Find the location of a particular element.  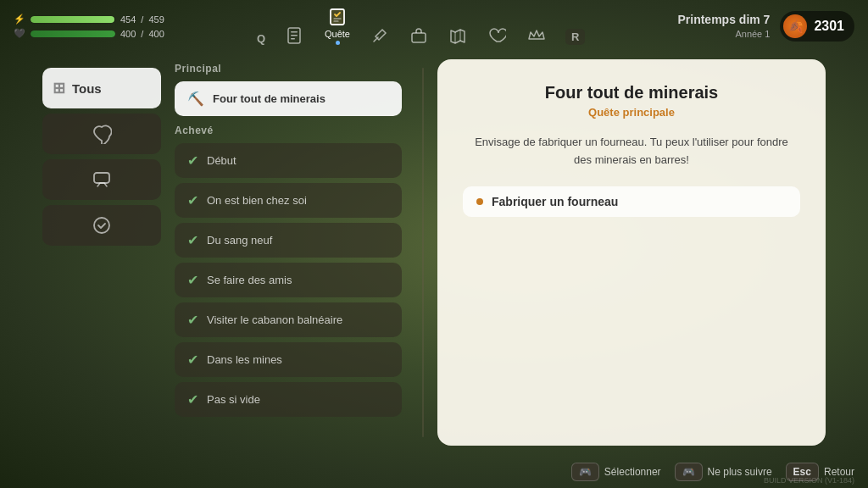

quest-item-pas-vide: ✔ Pas si vide is located at coordinates (288, 400).